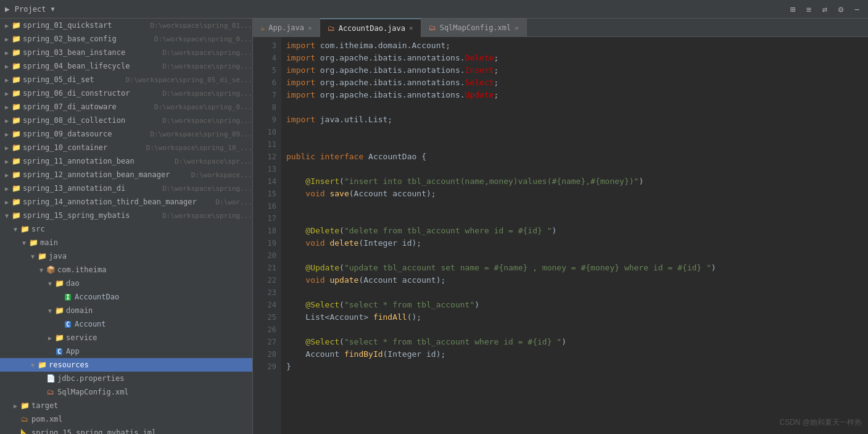 The image size is (868, 434). What do you see at coordinates (517, 28) in the screenshot?
I see `tab-close-sqlmap-xml: ×` at bounding box center [517, 28].